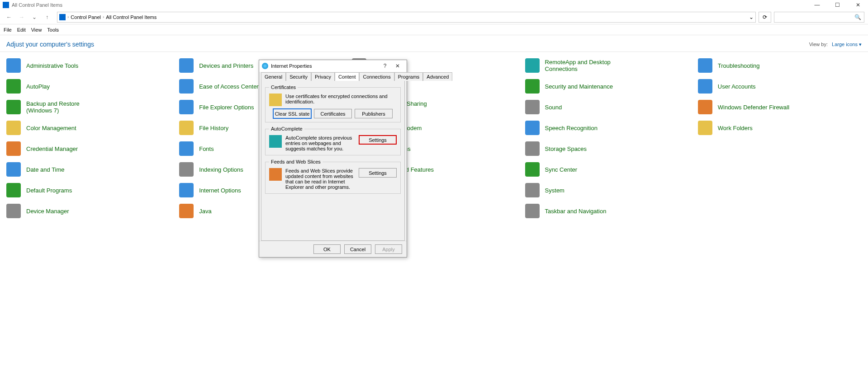  What do you see at coordinates (434, 30) in the screenshot?
I see `menu-bar: File Edit View Tools` at bounding box center [434, 30].